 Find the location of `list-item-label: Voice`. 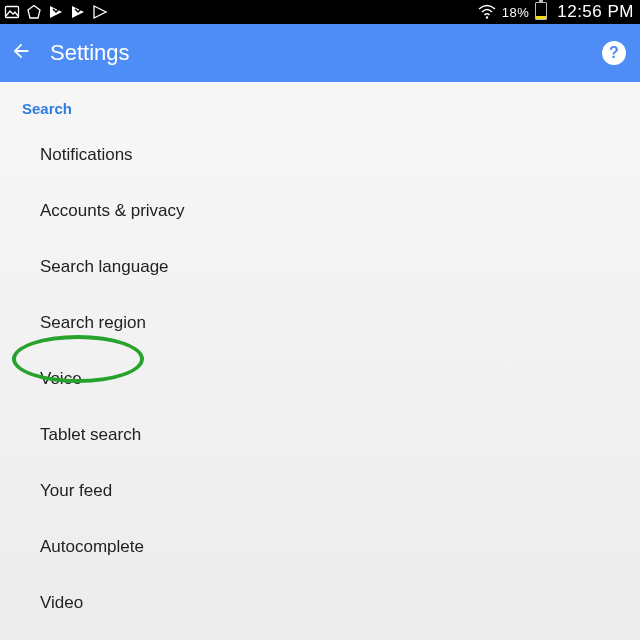

list-item-label: Voice is located at coordinates (61, 378).